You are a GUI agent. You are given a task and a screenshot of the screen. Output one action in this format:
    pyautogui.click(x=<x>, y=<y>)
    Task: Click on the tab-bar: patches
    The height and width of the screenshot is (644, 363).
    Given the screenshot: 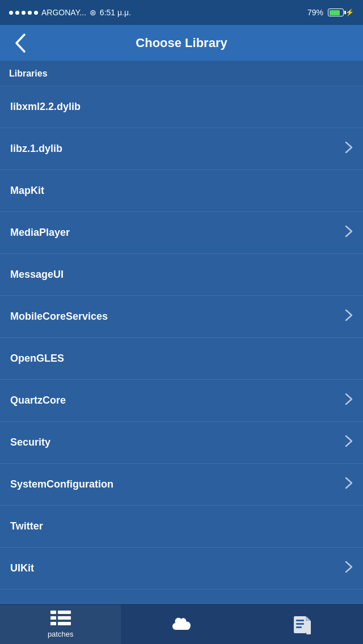 What is the action you would take?
    pyautogui.click(x=182, y=624)
    